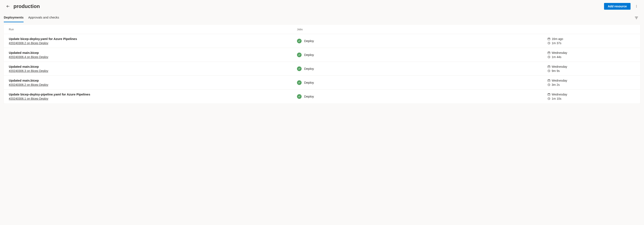  Describe the element at coordinates (28, 98) in the screenshot. I see `run-link: #20240306.1 on Bicep Deploy` at that location.